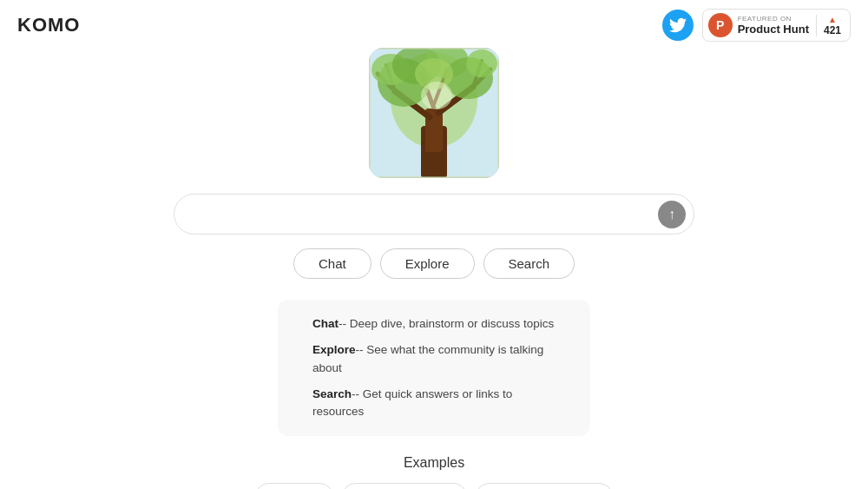 Image resolution: width=868 pixels, height=489 pixels. I want to click on info-explore-label: Explore, so click(334, 349).